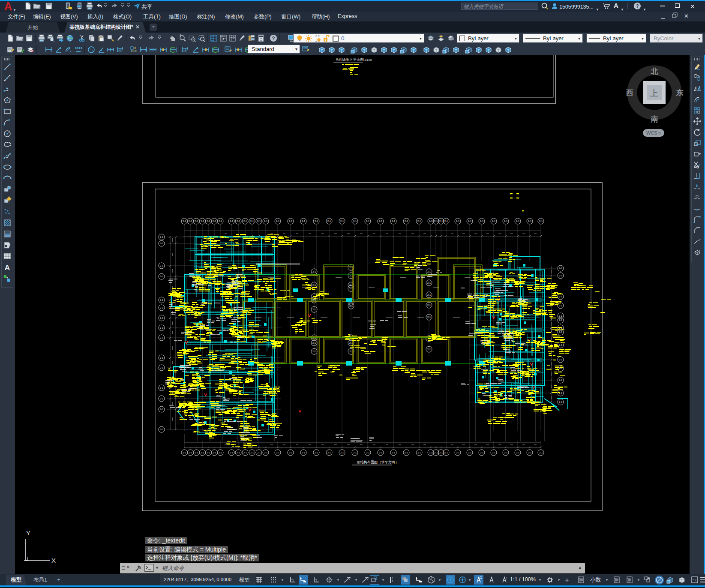 The image size is (705, 588). Describe the element at coordinates (655, 71) in the screenshot. I see `svg-text: 北` at that location.